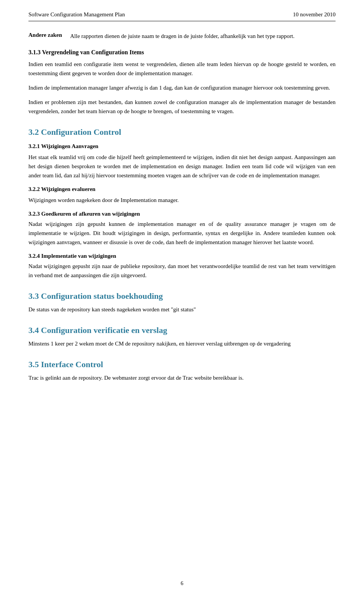  What do you see at coordinates (182, 166) in the screenshot?
I see `section-3-2-1-para1: Het staat elk teamlid vrij om code die h…` at bounding box center [182, 166].